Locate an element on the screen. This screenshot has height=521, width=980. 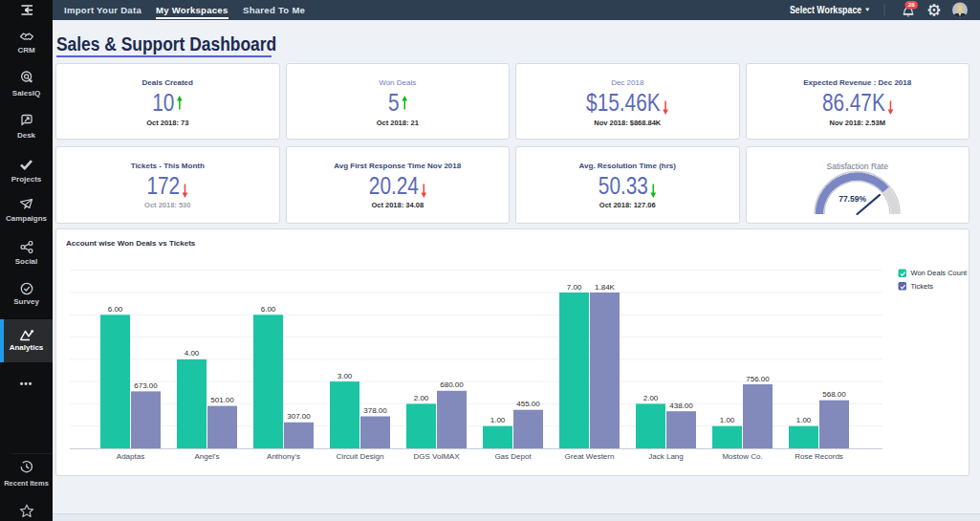
svg-text: Rose Records is located at coordinates (818, 457).